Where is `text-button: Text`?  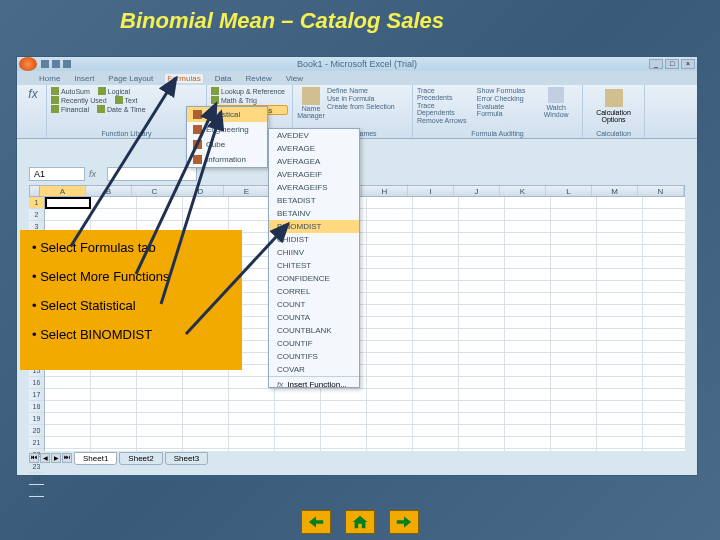 text-button: Text is located at coordinates (126, 100).